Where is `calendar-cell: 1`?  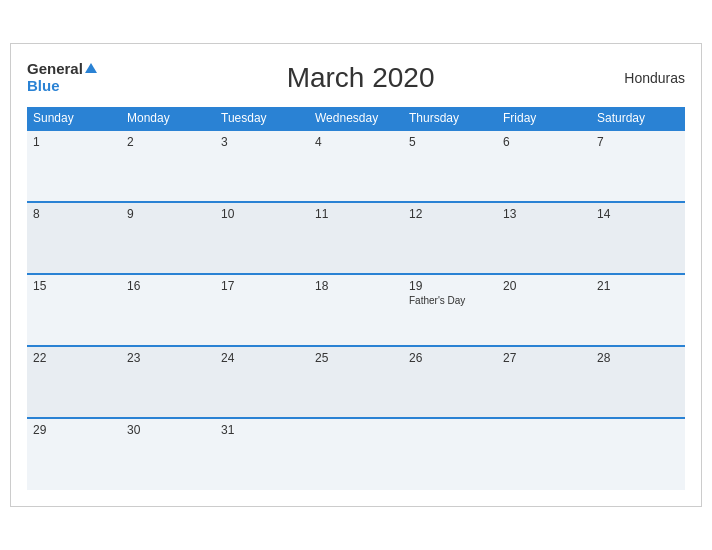 calendar-cell: 1 is located at coordinates (74, 166).